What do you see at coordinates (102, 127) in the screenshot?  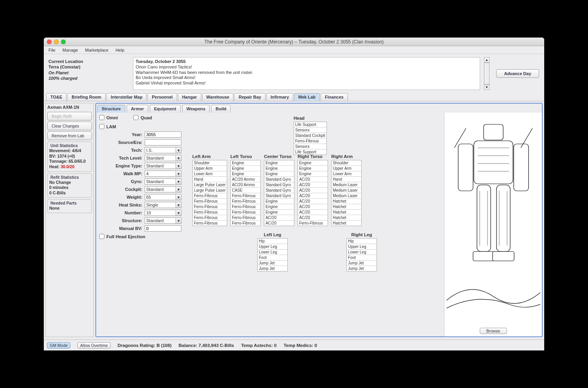 I see `lam-checkbox` at bounding box center [102, 127].